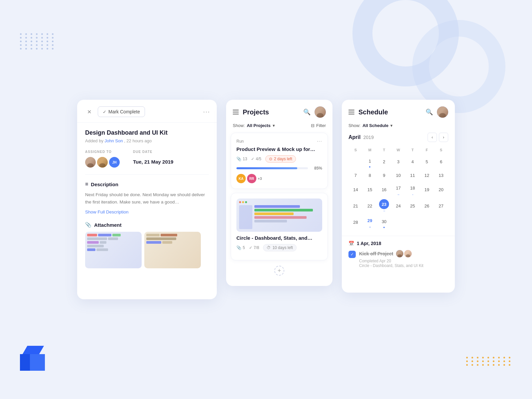 The image size is (532, 399). I want to click on proj1-progress-bar-bg, so click(272, 168).